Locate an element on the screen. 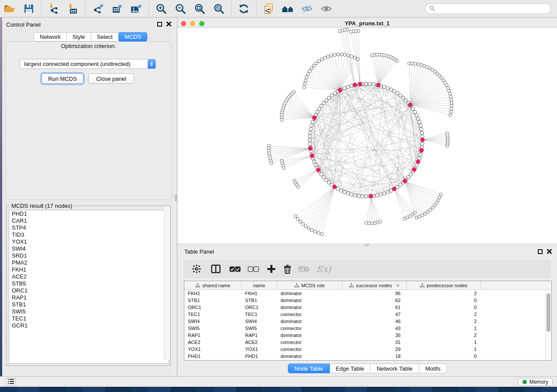 This screenshot has height=392, width=557. panel-splitter-horizontal is located at coordinates (367, 245).